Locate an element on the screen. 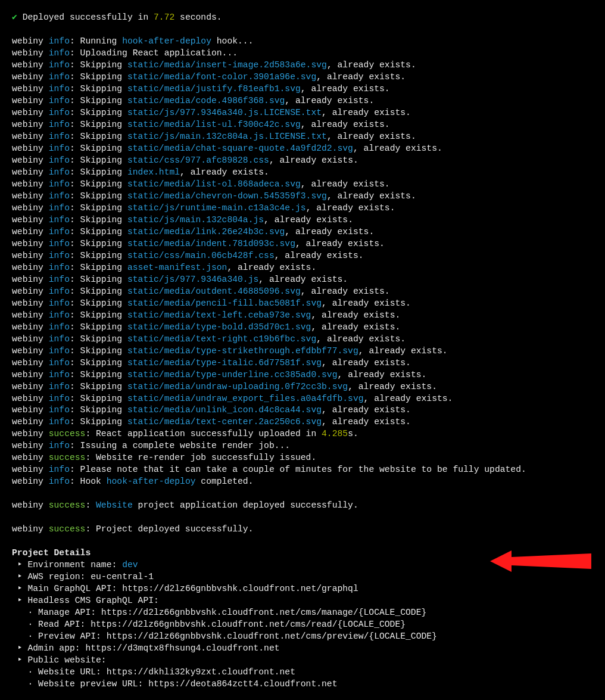  detail-subitem: · Website preview URL: https://deota864z… is located at coordinates (302, 685).